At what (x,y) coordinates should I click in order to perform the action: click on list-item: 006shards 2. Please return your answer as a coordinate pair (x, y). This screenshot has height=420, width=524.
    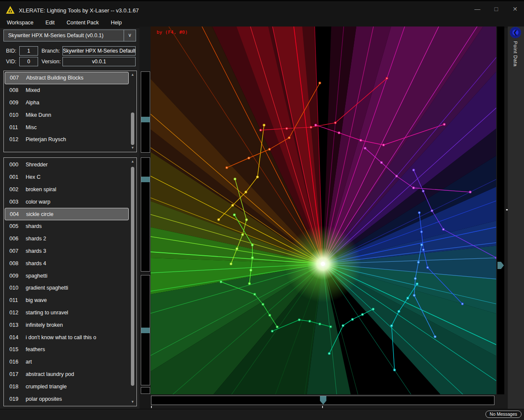
    Looking at the image, I should click on (67, 239).